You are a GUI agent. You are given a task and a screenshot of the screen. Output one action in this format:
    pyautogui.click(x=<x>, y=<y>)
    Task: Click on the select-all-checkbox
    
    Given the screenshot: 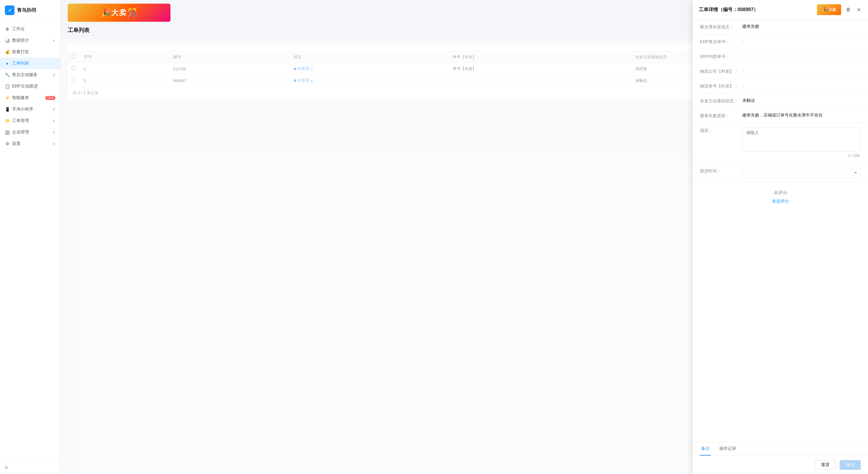 What is the action you would take?
    pyautogui.click(x=73, y=57)
    